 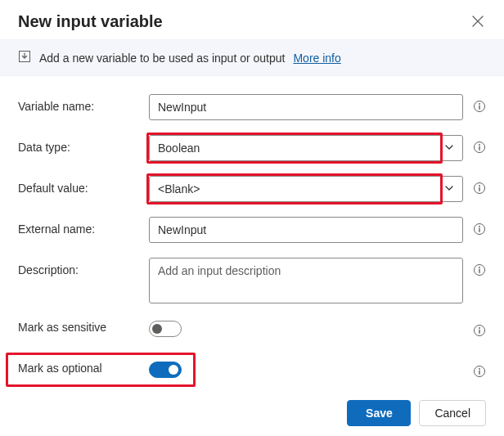 I want to click on row-mark-sensitive: Mark as sensitive, so click(x=252, y=331).